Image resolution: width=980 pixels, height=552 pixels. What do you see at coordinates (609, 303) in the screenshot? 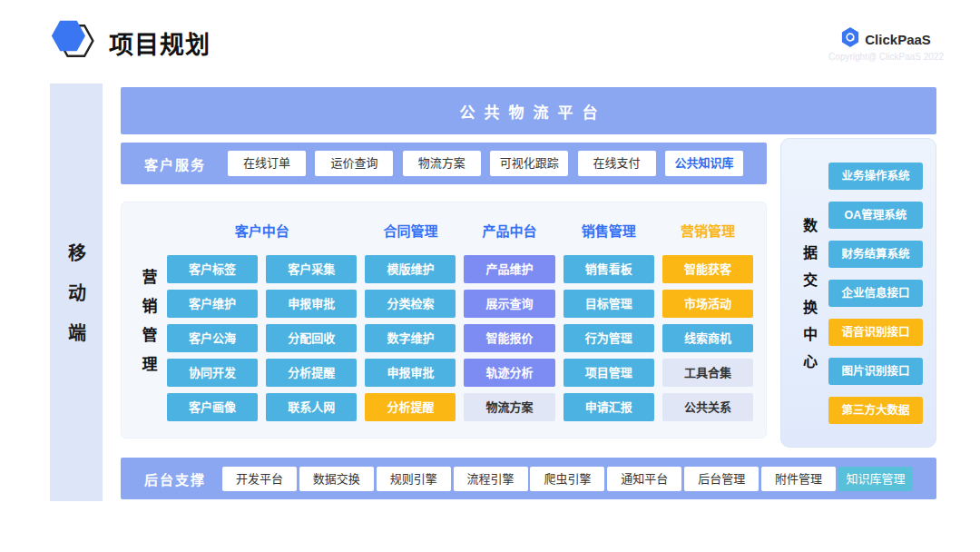
I see `grid-cell: 目标管理` at bounding box center [609, 303].